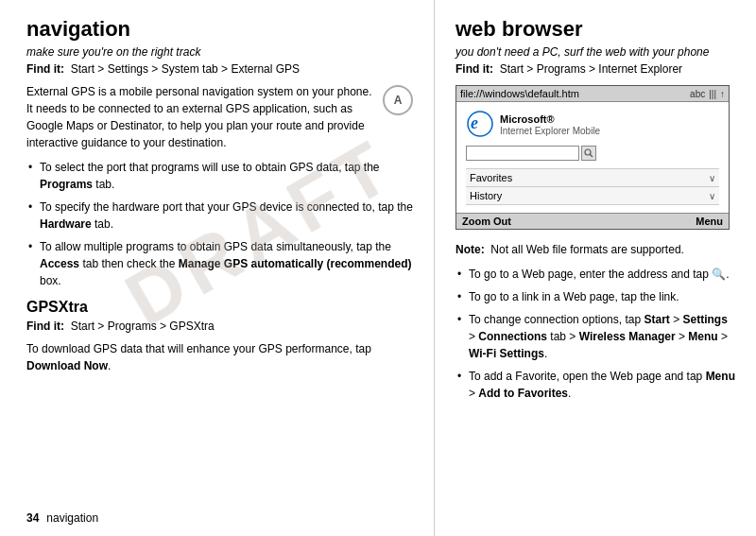 The width and height of the screenshot is (756, 536). What do you see at coordinates (219, 216) in the screenshot?
I see `bullet-item: To specify the hardware port that your G…` at bounding box center [219, 216].